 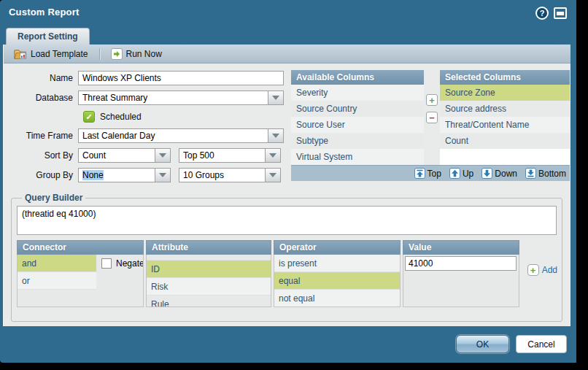 What do you see at coordinates (288, 14) in the screenshot?
I see `title-bar: Custom Report ?` at bounding box center [288, 14].